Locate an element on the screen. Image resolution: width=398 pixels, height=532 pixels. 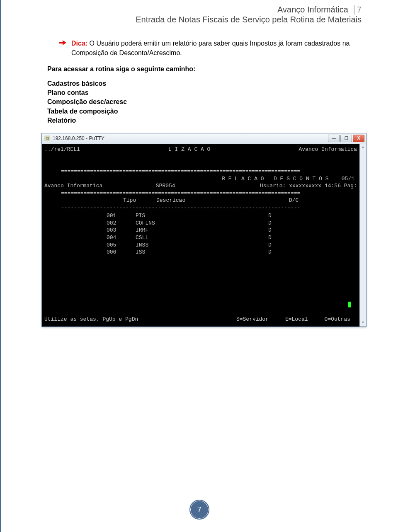
term-right-banner: Avanco Informatica is located at coordinates (328, 150).